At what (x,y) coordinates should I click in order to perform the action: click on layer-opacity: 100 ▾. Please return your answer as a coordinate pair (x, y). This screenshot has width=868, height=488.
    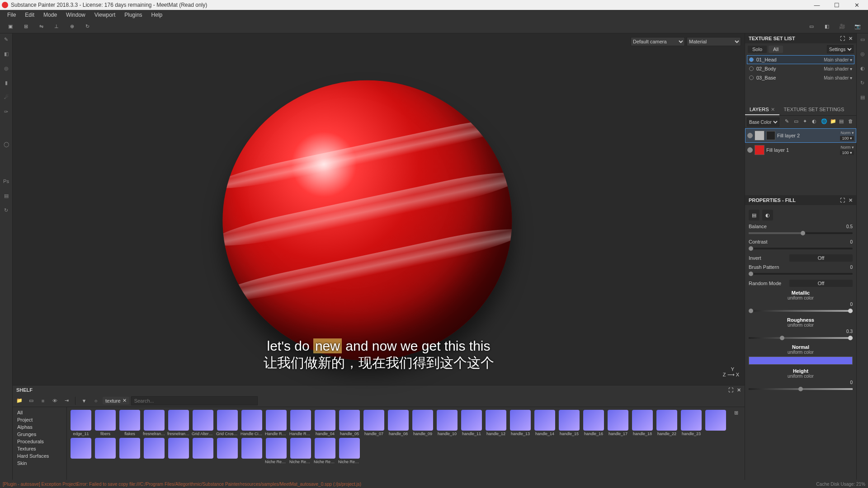
    Looking at the image, I should click on (847, 153).